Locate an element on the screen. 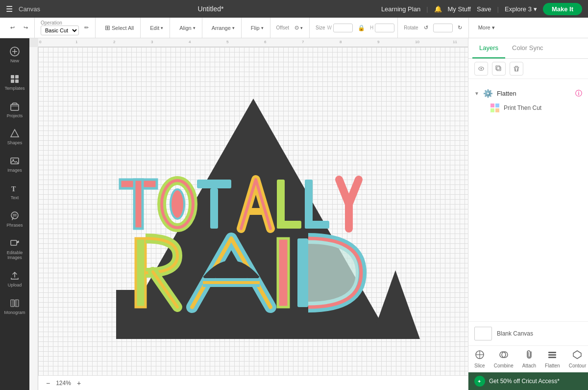 The width and height of the screenshot is (588, 390). new-icon is located at coordinates (15, 52).